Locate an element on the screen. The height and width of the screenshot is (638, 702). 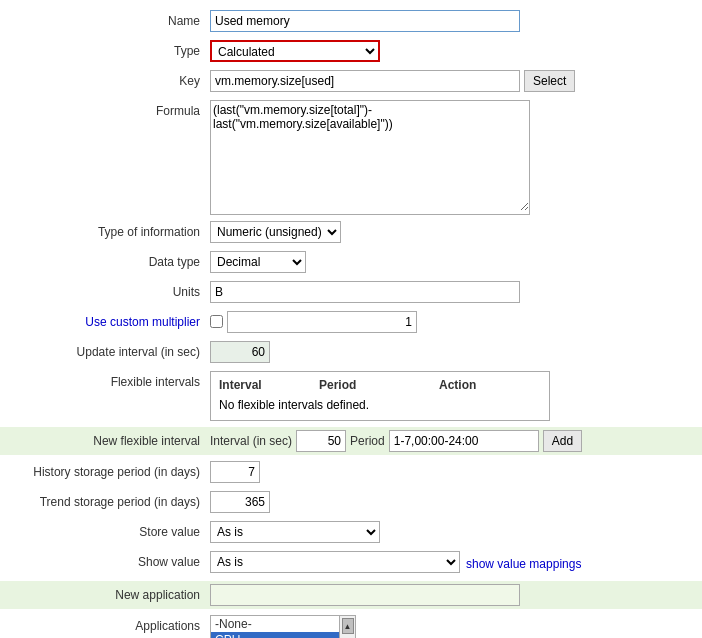
history-input is located at coordinates (235, 472).